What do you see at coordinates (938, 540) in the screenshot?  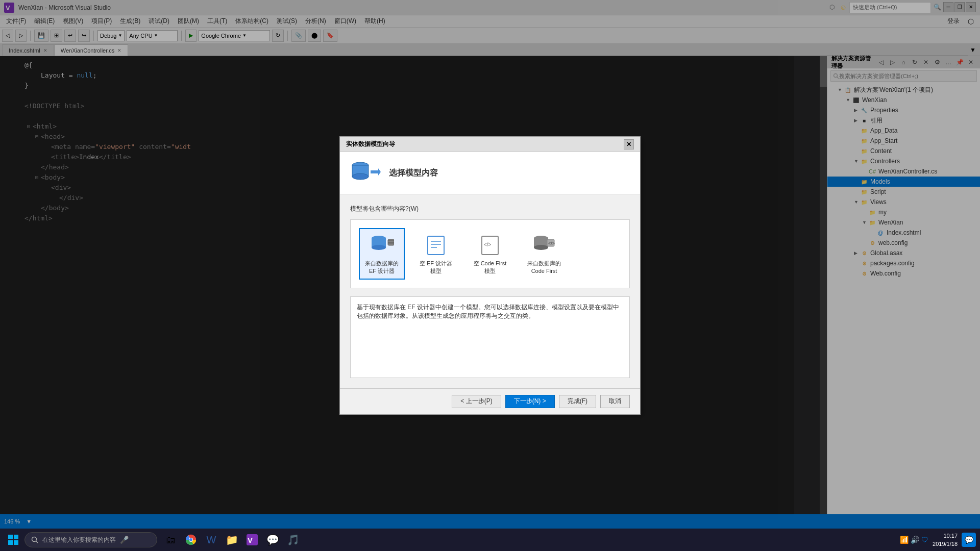 I see `taskbar-right: 📶 🔊 🛡 10:17 2019/1/18 💬` at bounding box center [938, 540].